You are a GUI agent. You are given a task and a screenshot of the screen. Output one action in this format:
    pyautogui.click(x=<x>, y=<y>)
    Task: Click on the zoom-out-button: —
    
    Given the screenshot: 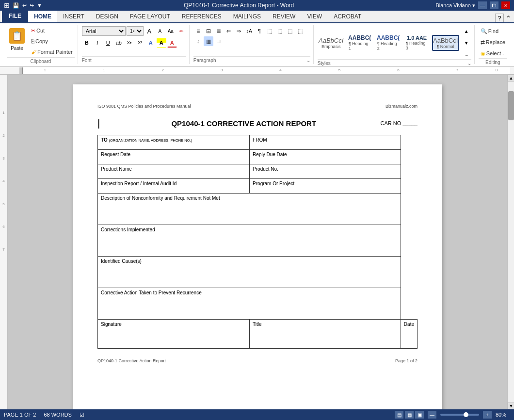 What is the action you would take?
    pyautogui.click(x=432, y=415)
    